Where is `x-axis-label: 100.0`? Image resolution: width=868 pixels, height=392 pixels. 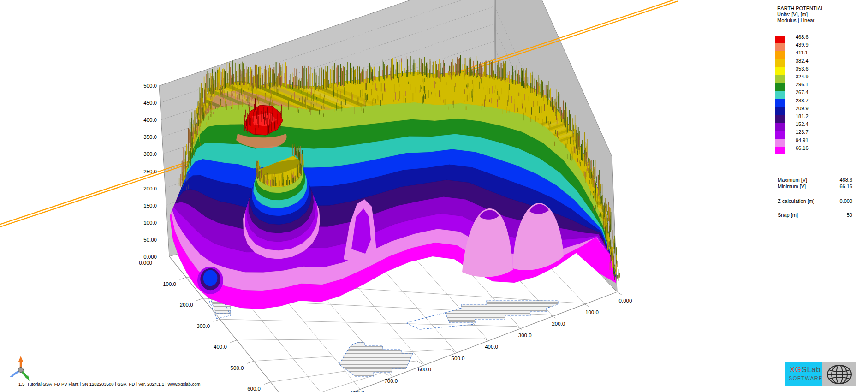 x-axis-label: 100.0 is located at coordinates (170, 284).